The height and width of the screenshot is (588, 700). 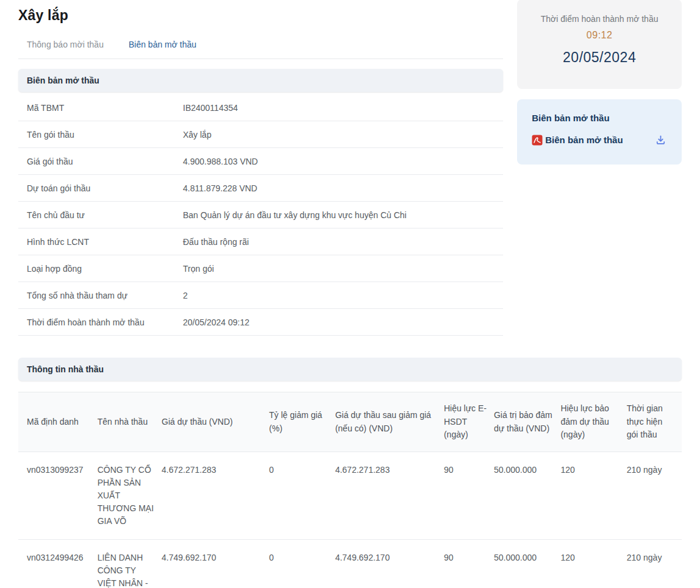 I want to click on tab-thong-bao-moi-thau: Thông báo mời thầu, so click(x=65, y=44).